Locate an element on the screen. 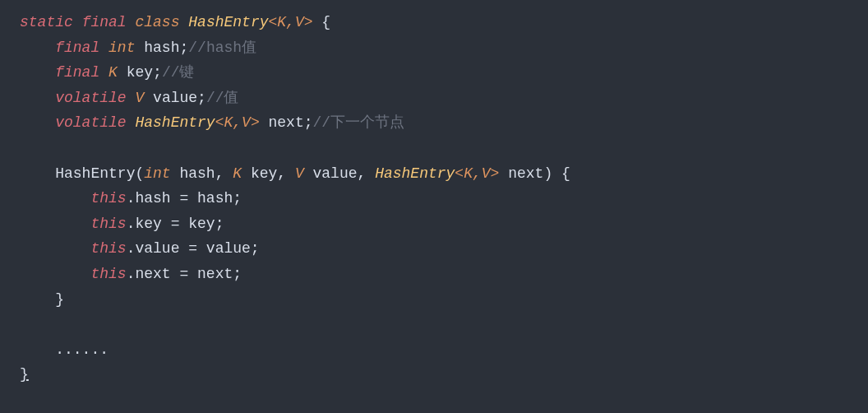 The image size is (868, 413). class-name: HashEntry is located at coordinates (229, 22).